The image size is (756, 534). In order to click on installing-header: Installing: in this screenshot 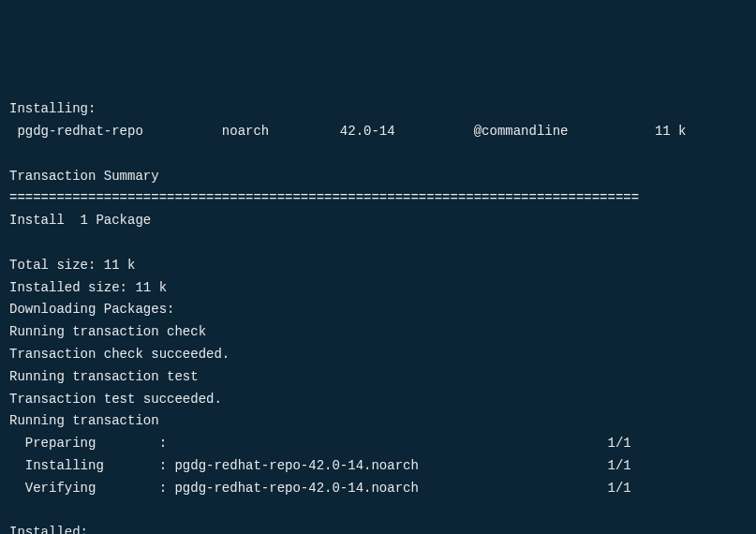, I will do `click(52, 109)`.